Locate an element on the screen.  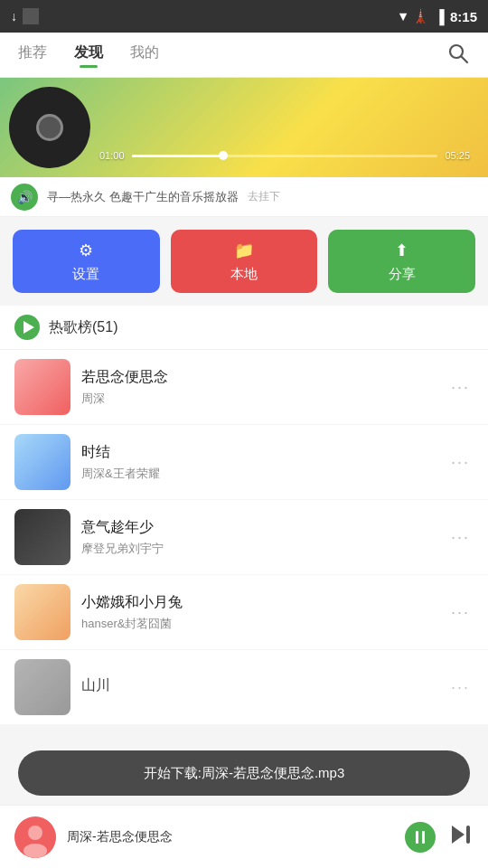
battery-icon: ▐ is located at coordinates (439, 16).